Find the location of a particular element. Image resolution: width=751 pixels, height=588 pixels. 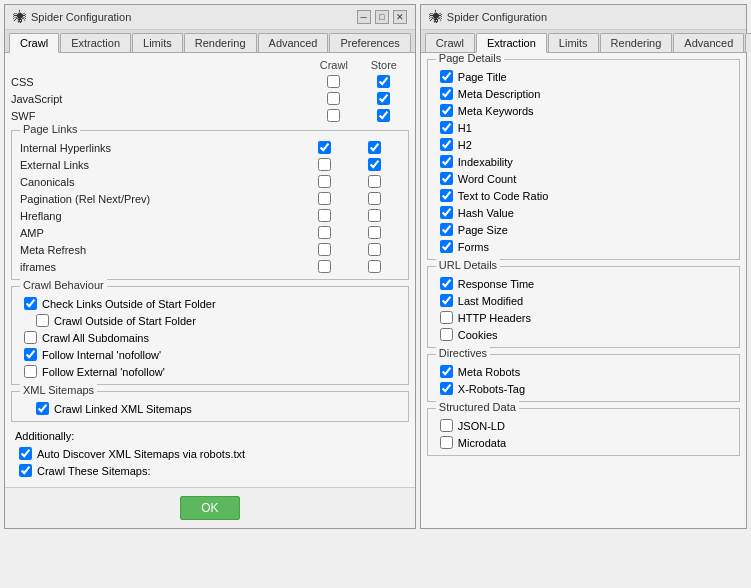

amp-store is located at coordinates (374, 232).